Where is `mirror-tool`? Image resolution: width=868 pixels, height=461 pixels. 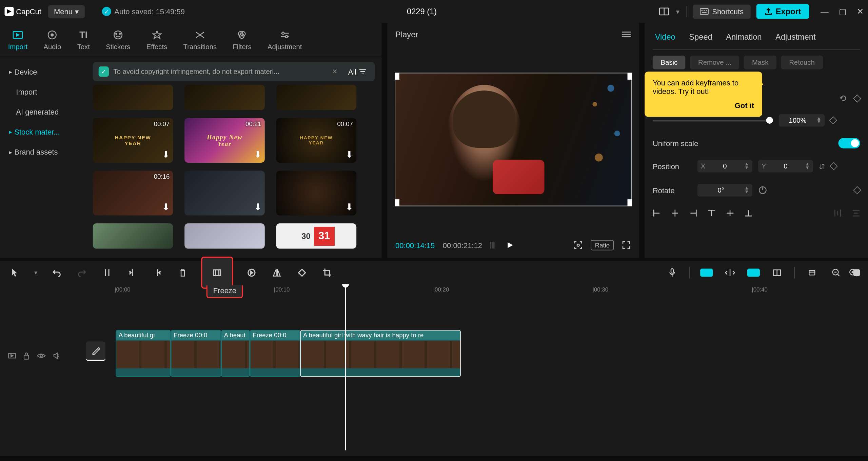 mirror-tool is located at coordinates (277, 273).